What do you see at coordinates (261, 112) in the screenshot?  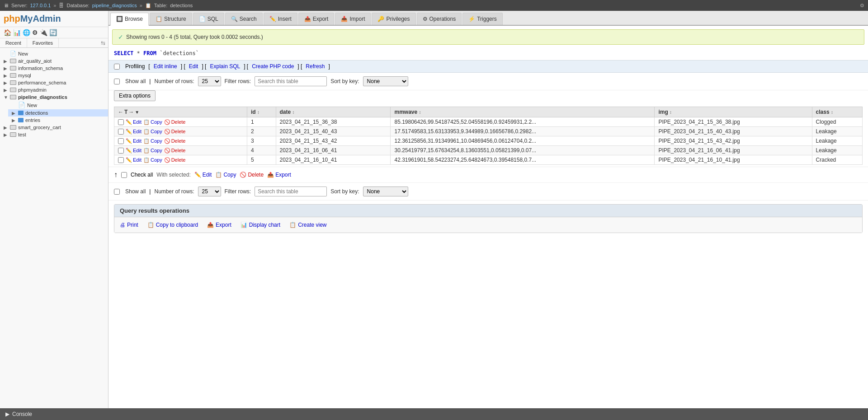 I see `col-header-id: id ↕` at bounding box center [261, 112].